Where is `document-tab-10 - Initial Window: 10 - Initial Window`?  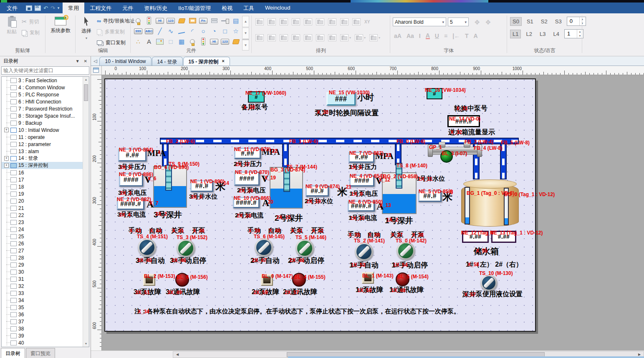 document-tab-10 - Initial Window: 10 - Initial Window is located at coordinates (125, 61).